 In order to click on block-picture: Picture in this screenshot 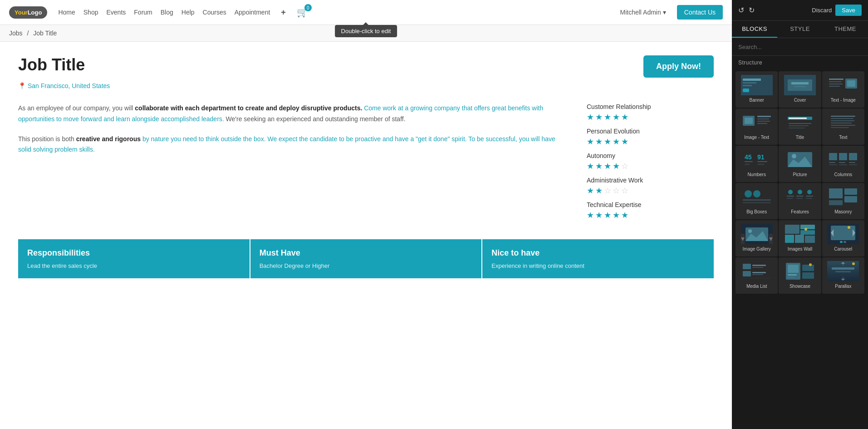, I will do `click(799, 164)`.